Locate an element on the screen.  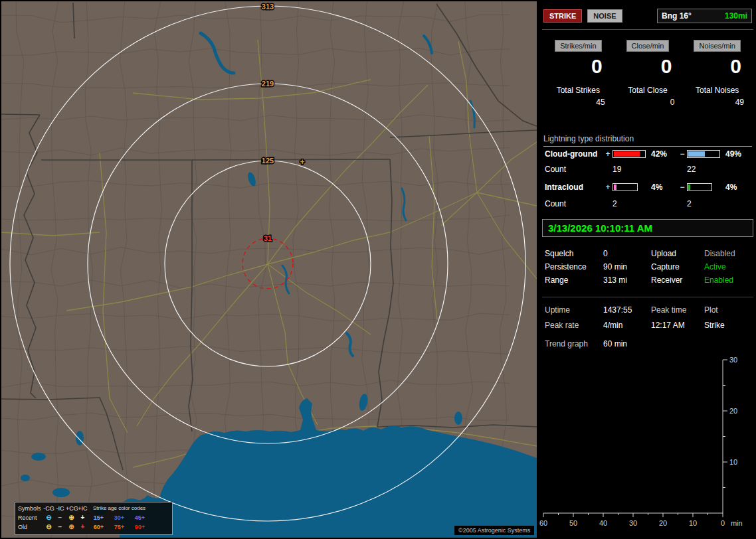
bearing-readout: Bng 16° 130mi is located at coordinates (704, 16).